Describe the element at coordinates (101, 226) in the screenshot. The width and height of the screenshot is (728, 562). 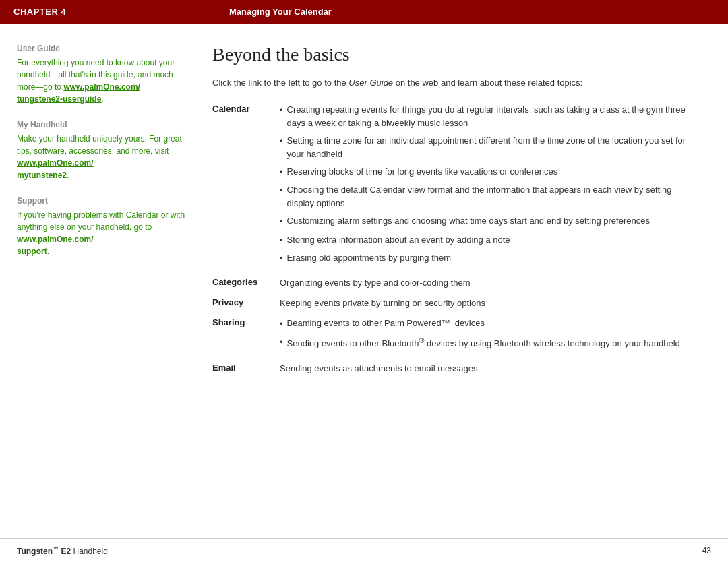
I see `sidebar-section-support: Support If you're having problems with C…` at that location.